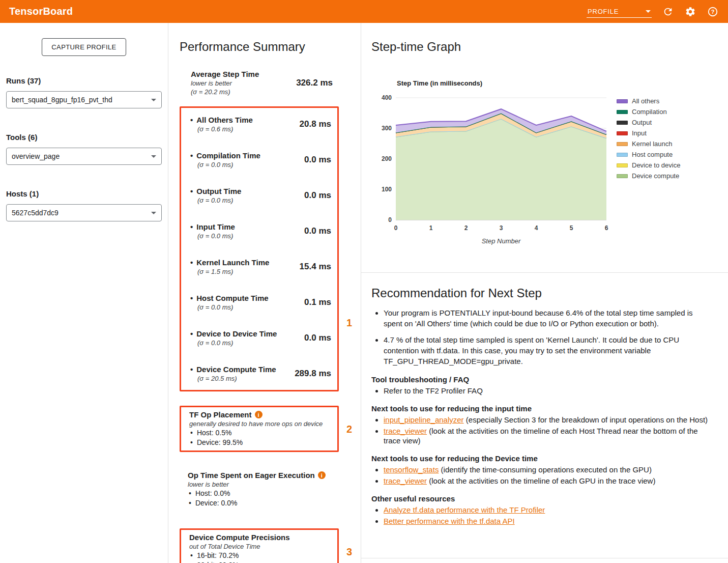 Image resolution: width=728 pixels, height=563 pixels. Describe the element at coordinates (548, 521) in the screenshot. I see `list-item: Better performance with the tf.data API` at that location.